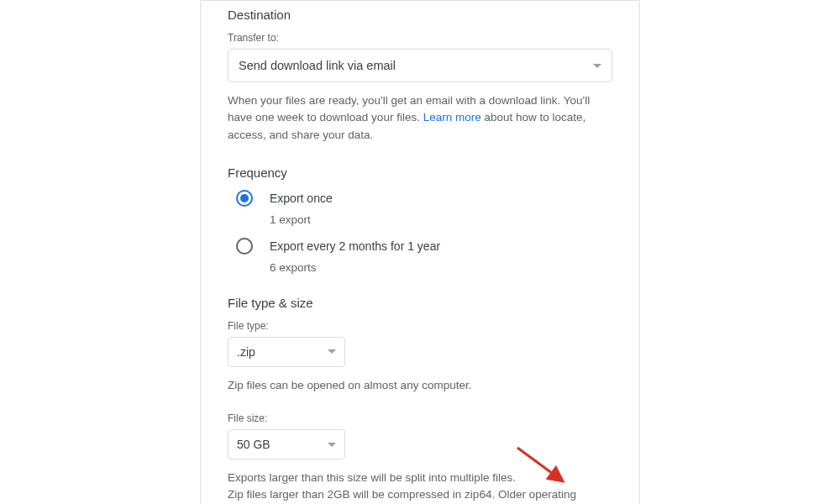  I want to click on learn-more-link: Learn more, so click(452, 118).